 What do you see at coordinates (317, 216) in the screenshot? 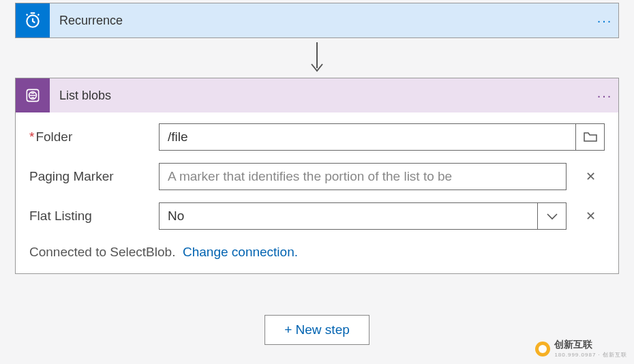
I see `flat-listing-row: Flat Listing No ✕` at bounding box center [317, 216].